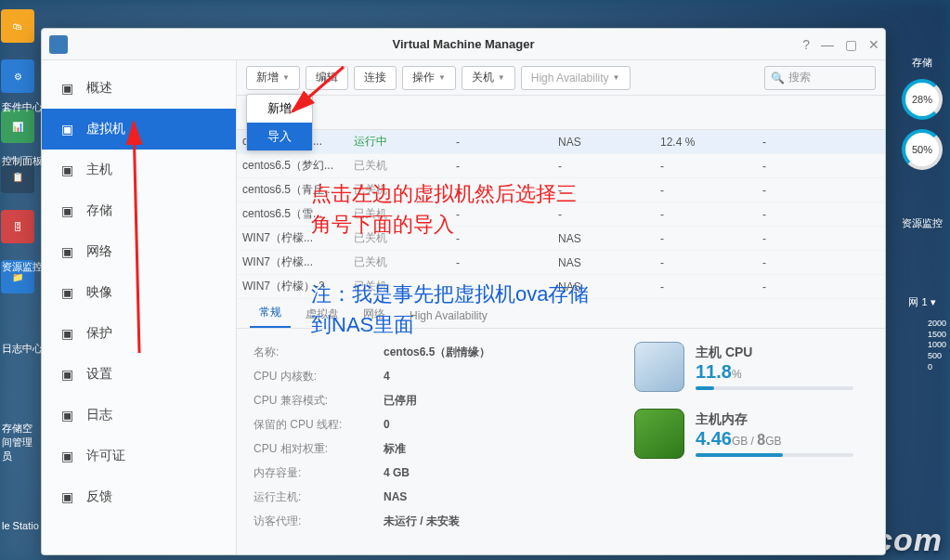 This screenshot has height=560, width=950. I want to click on property-row: CPU 兼容模式:已停用, so click(431, 400).